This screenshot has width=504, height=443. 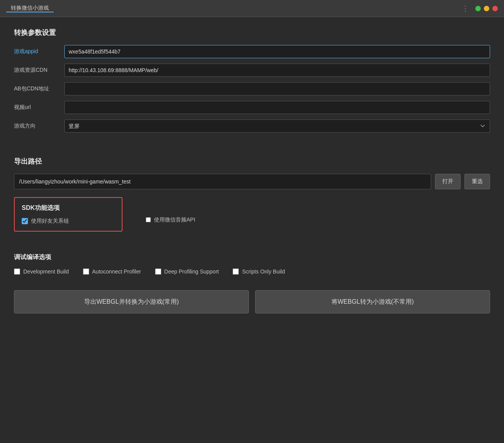 What do you see at coordinates (252, 264) in the screenshot?
I see `debug-section: 调试编译选项 Development Build Autoconnect Pro…` at bounding box center [252, 264].